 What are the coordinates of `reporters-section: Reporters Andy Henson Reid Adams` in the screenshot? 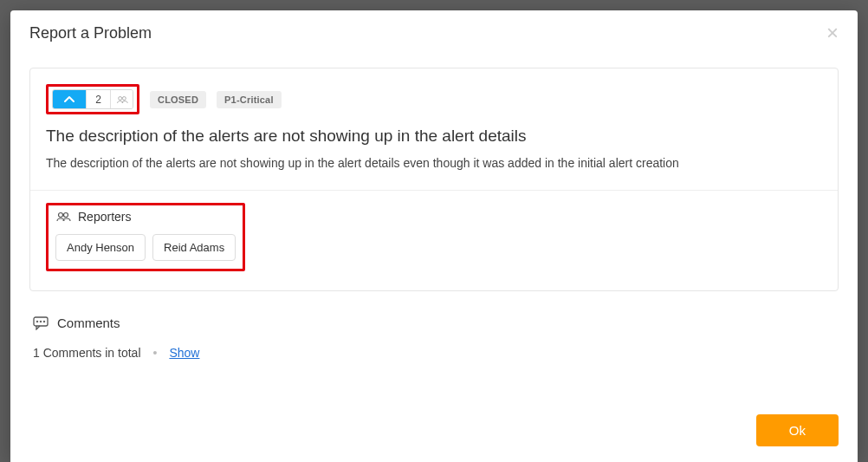 It's located at (146, 238).